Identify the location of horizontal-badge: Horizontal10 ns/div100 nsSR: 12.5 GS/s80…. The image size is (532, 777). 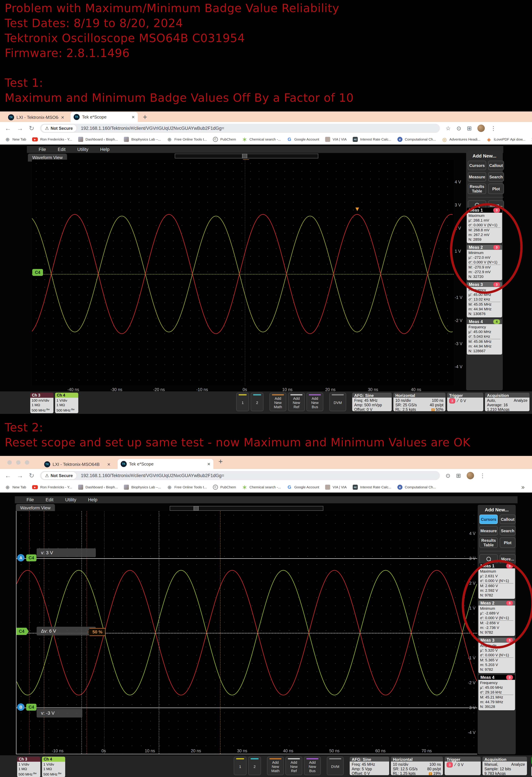
(417, 766).